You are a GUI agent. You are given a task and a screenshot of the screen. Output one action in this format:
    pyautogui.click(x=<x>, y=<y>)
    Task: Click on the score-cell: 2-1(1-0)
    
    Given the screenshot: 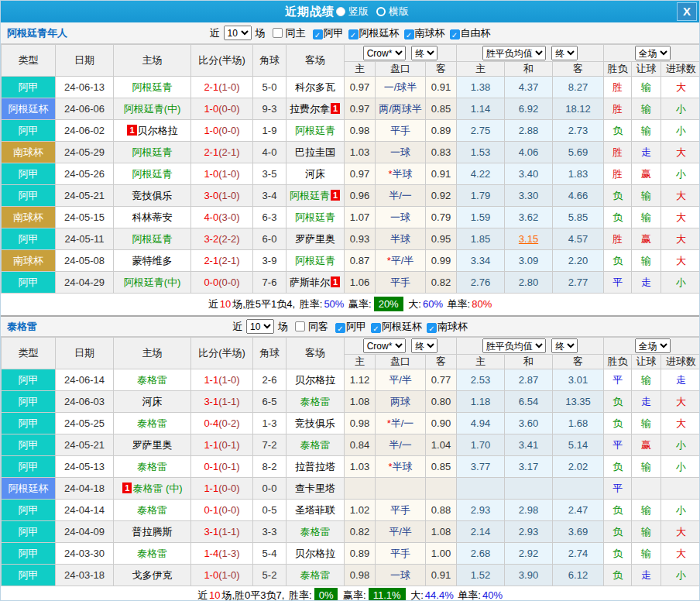 What is the action you would take?
    pyautogui.click(x=222, y=88)
    